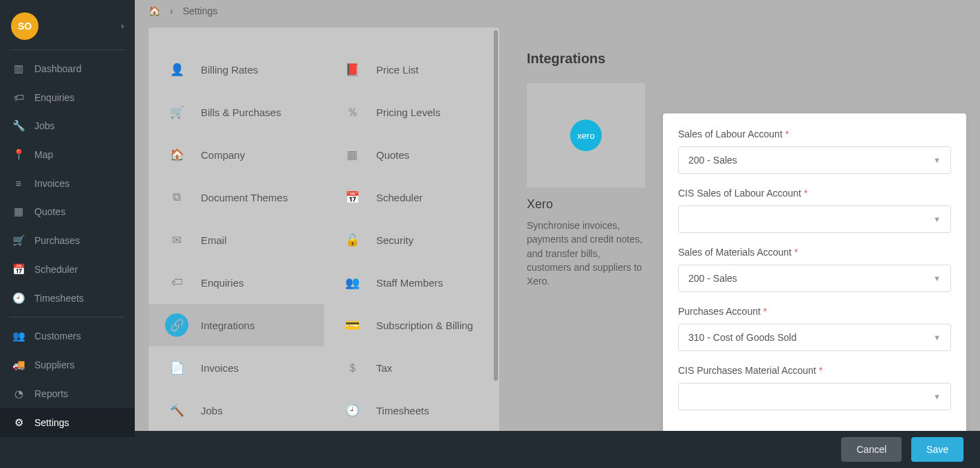 This screenshot has height=468, width=980. I want to click on xero-logo-tile: xero, so click(586, 135).